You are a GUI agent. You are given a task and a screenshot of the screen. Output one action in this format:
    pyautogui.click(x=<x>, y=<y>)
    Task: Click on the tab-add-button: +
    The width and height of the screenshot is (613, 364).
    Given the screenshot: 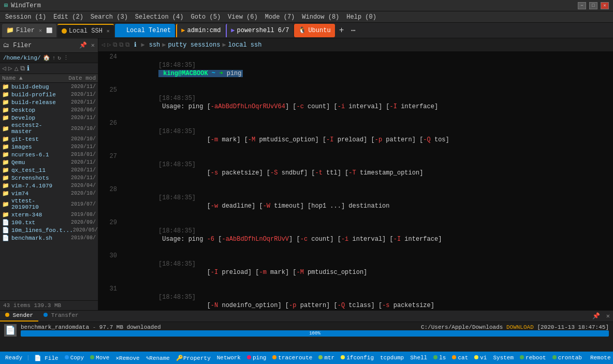 What is the action you would take?
    pyautogui.click(x=342, y=31)
    